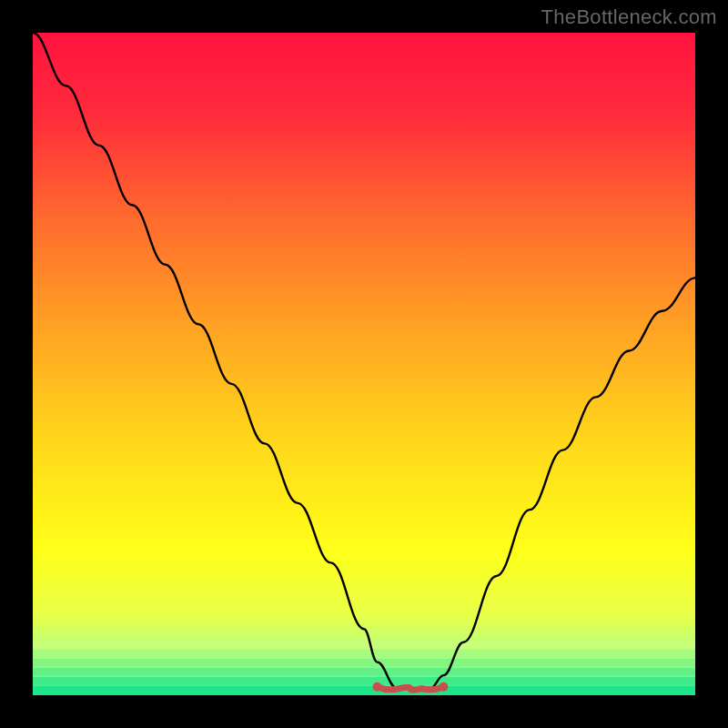  What do you see at coordinates (378, 687) in the screenshot?
I see `flat-segment-dot-left` at bounding box center [378, 687].